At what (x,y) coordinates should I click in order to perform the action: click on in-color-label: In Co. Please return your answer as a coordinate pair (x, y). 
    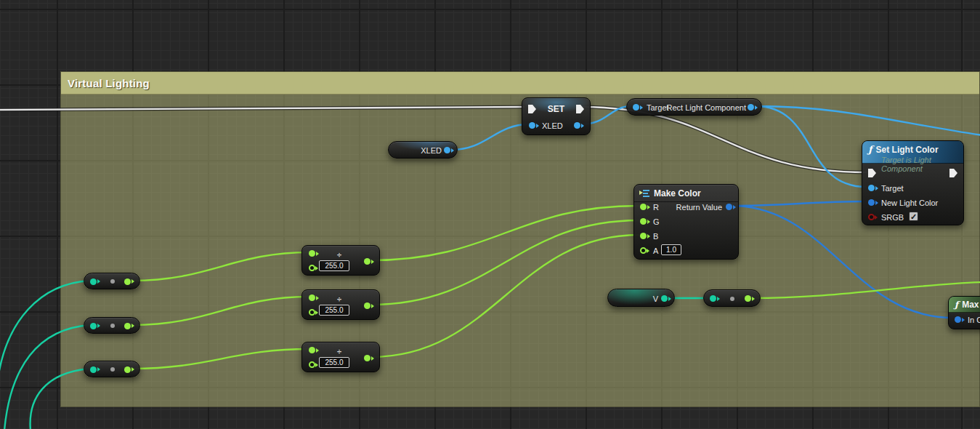
    Looking at the image, I should click on (973, 320).